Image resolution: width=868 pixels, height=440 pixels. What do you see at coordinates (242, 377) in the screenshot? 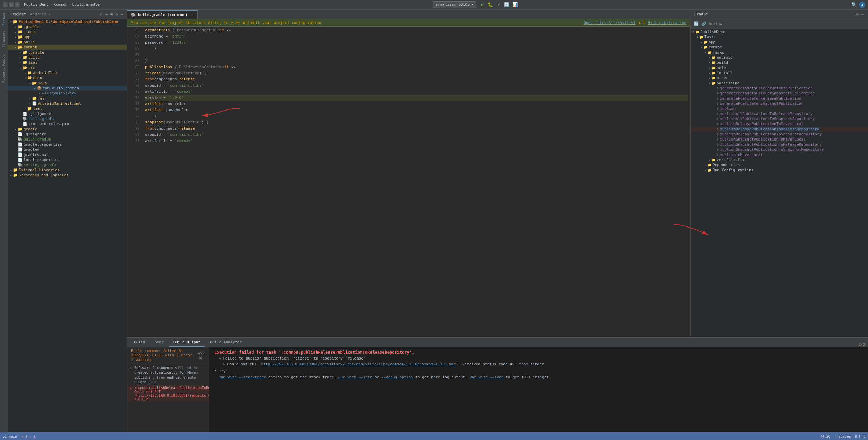
I see `run-stacktrace-link: Run with --stacktrace` at bounding box center [242, 377].